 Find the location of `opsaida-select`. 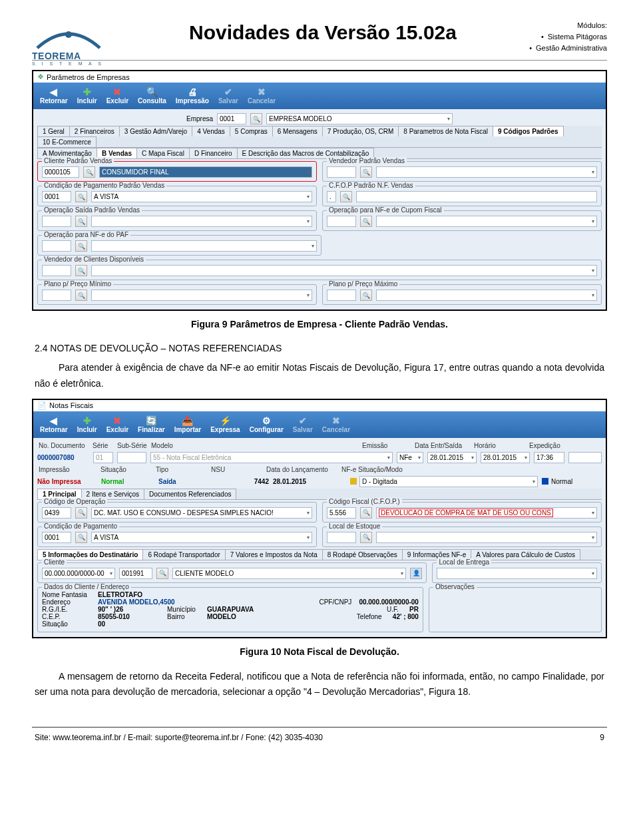

opsaida-select is located at coordinates (202, 221).